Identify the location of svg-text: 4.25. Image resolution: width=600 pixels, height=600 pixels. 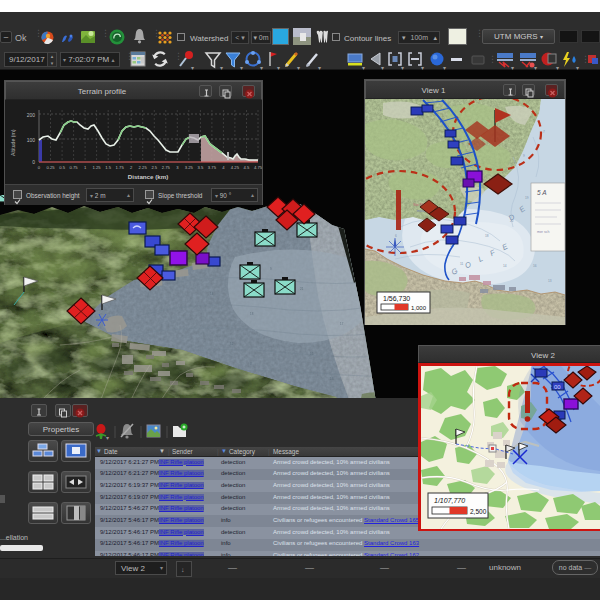
(236, 168).